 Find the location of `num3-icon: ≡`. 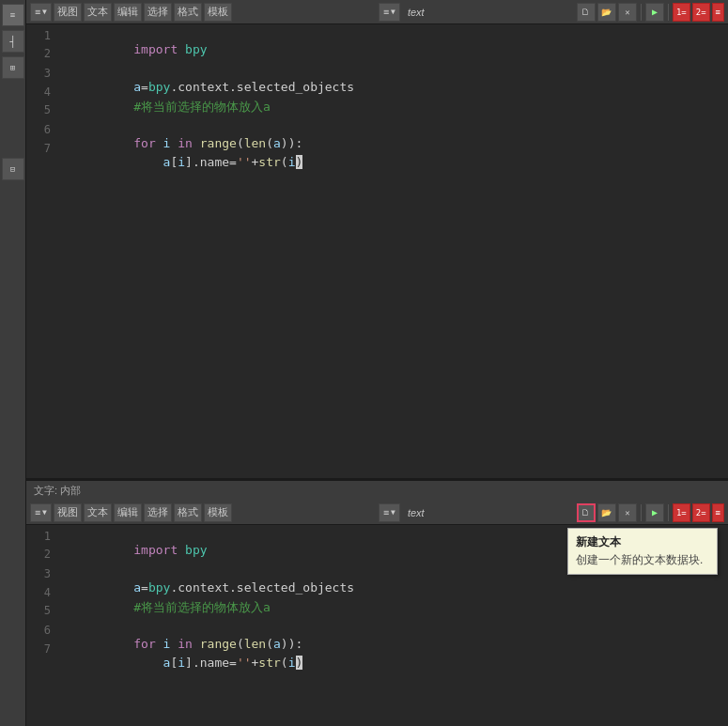

num3-icon: ≡ is located at coordinates (718, 12).